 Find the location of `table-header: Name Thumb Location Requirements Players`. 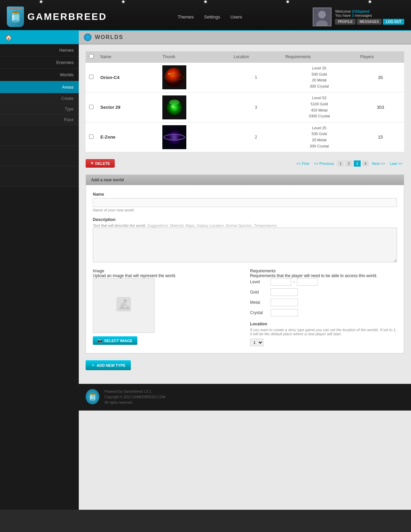

table-header: Name Thumb Location Requirements Players is located at coordinates (245, 57).